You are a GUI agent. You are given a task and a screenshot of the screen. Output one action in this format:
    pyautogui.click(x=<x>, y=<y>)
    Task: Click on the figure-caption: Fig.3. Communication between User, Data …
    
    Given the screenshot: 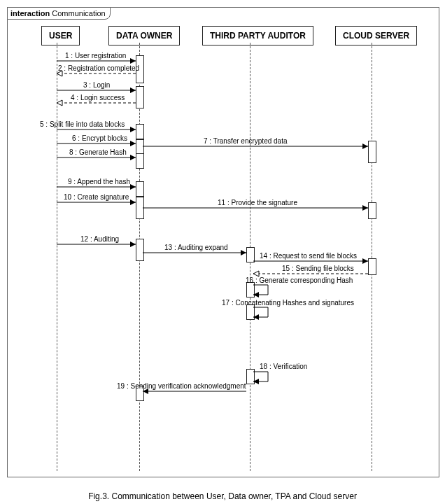 What is the action you would take?
    pyautogui.click(x=222, y=496)
    